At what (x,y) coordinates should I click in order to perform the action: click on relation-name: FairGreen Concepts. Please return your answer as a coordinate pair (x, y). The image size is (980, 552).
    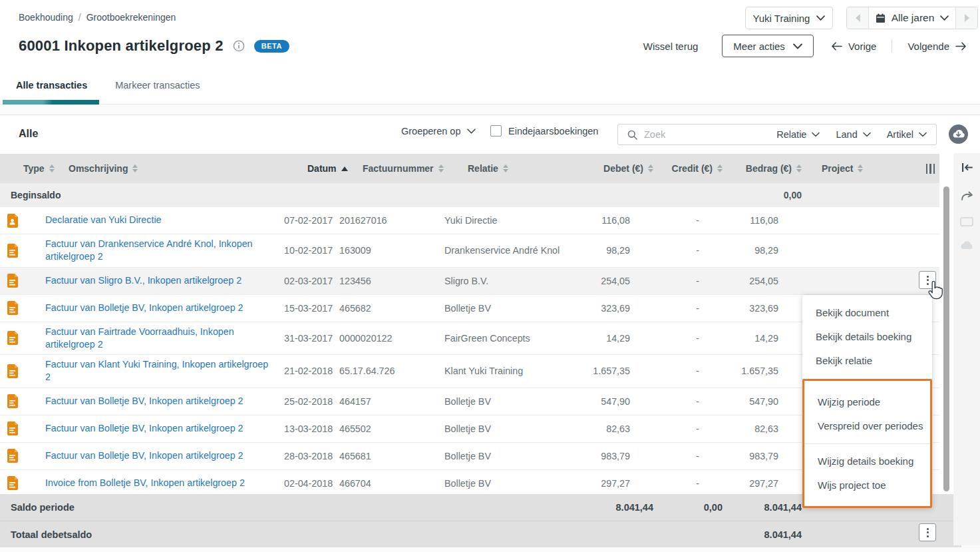
    Looking at the image, I should click on (510, 338).